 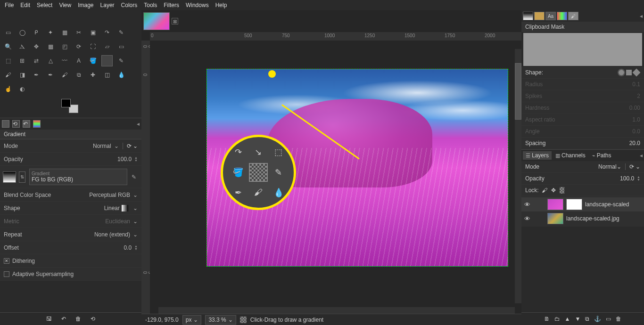 I want to click on cage-tool: △, so click(x=50, y=61).